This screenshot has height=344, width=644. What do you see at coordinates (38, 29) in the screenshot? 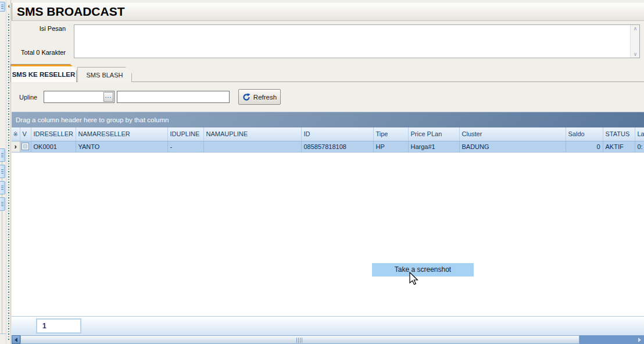
I see `isi-pesan-label: Isi Pesan` at bounding box center [38, 29].